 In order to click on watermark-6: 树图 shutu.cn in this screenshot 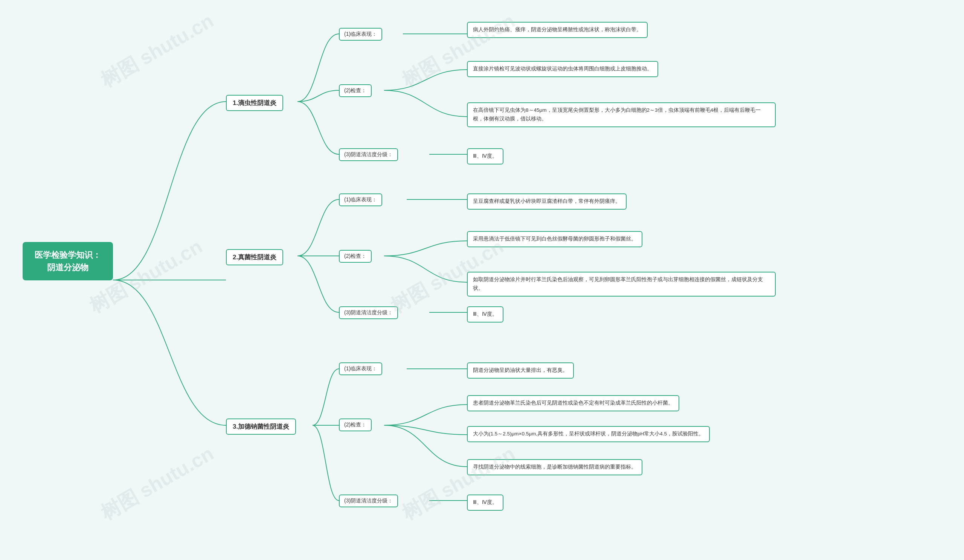, I will do `click(458, 484)`.